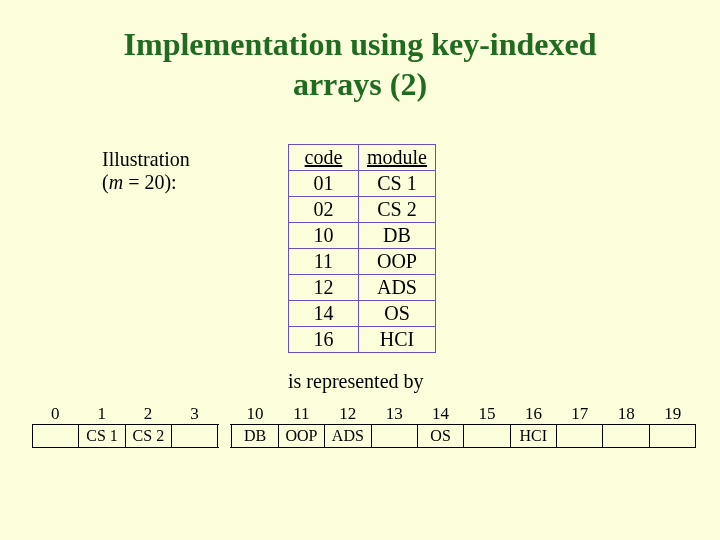 This screenshot has width=720, height=540. What do you see at coordinates (146, 171) in the screenshot?
I see `illustration-label: Illustration (m = 20):` at bounding box center [146, 171].